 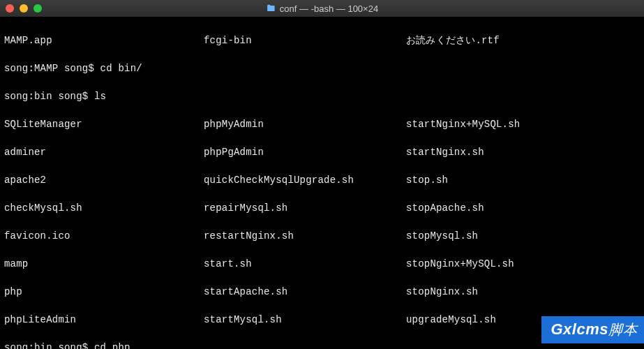 I want to click on badge-sub: 脚本, so click(x=622, y=329).